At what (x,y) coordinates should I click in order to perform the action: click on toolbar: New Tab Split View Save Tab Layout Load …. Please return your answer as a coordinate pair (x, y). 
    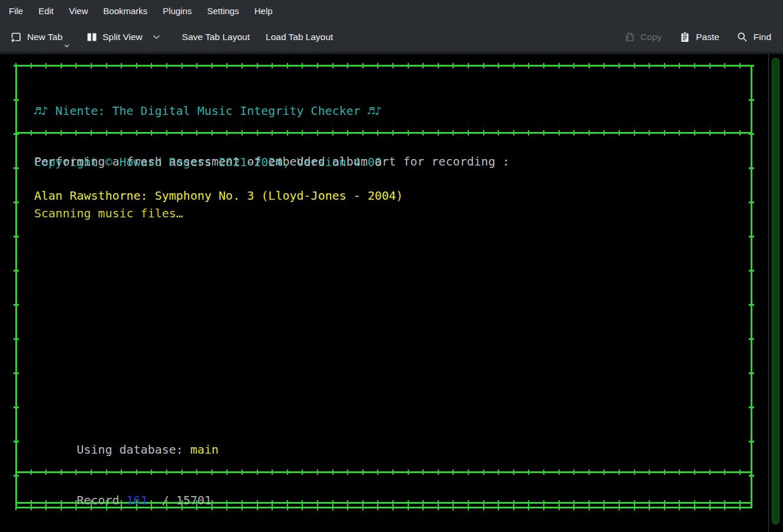
    Looking at the image, I should click on (391, 37).